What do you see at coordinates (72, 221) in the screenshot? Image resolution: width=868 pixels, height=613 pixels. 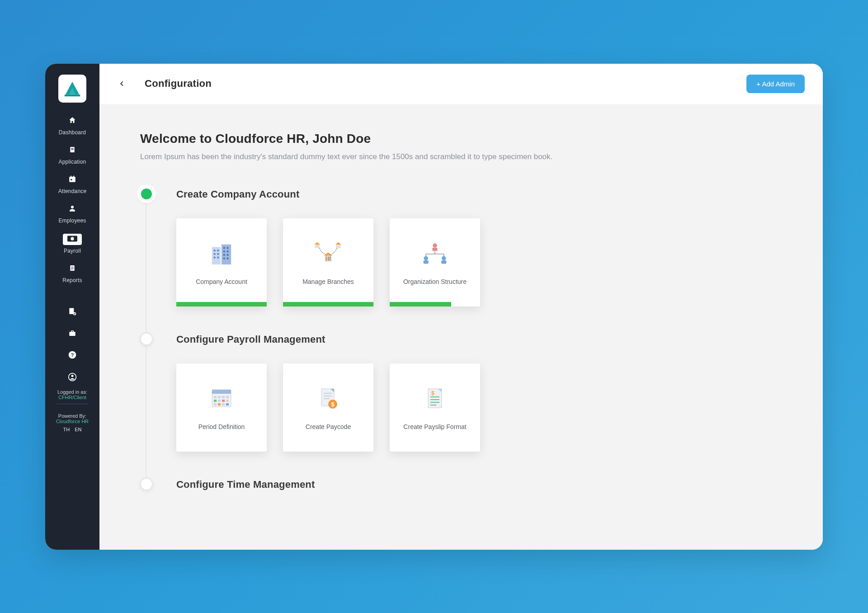 I see `sidebar-item-label: Employees` at bounding box center [72, 221].